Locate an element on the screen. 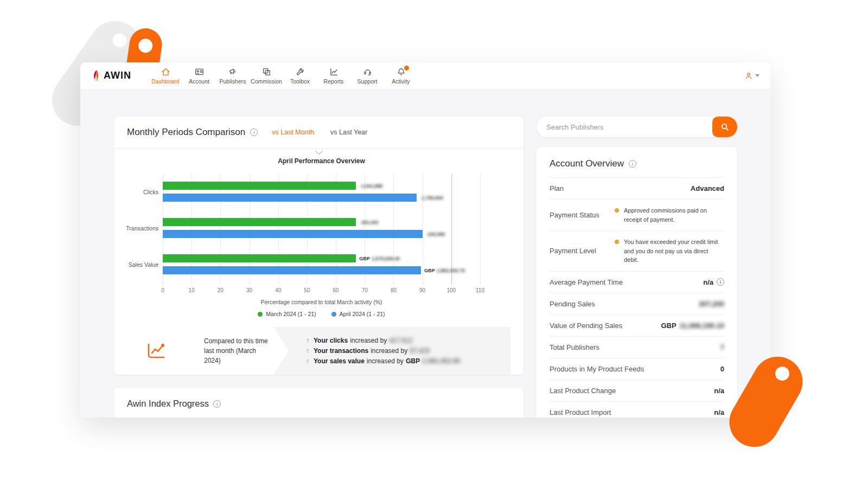 Image resolution: width=868 pixels, height=488 pixels. summary-transactions: ↑ Your transactionsincreased by 57,423 is located at coordinates (383, 351).